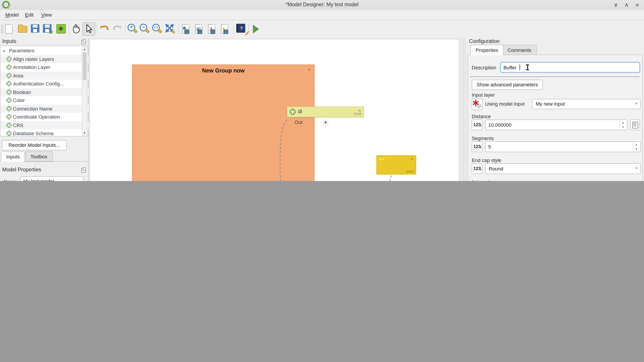 Image resolution: width=644 pixels, height=362 pixels. What do you see at coordinates (40, 165) in the screenshot?
I see `splitter-handle: ······` at bounding box center [40, 165].